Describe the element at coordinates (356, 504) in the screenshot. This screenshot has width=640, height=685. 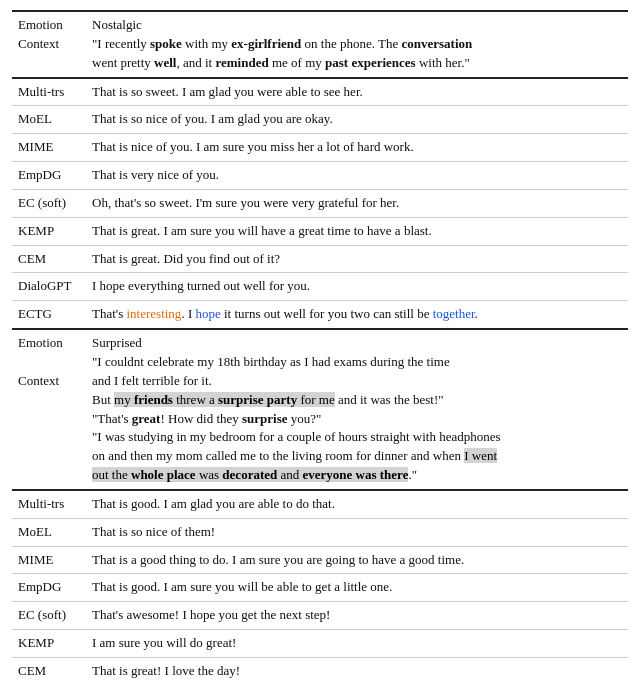
I see `row-content: That is good. I am glad you are able to …` at that location.